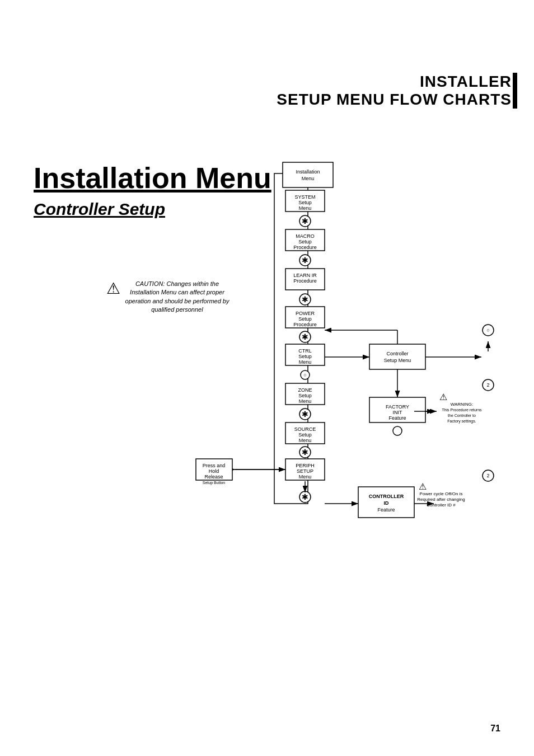 This screenshot has height=756, width=534. I want to click on svg-text: MACRO, so click(305, 236).